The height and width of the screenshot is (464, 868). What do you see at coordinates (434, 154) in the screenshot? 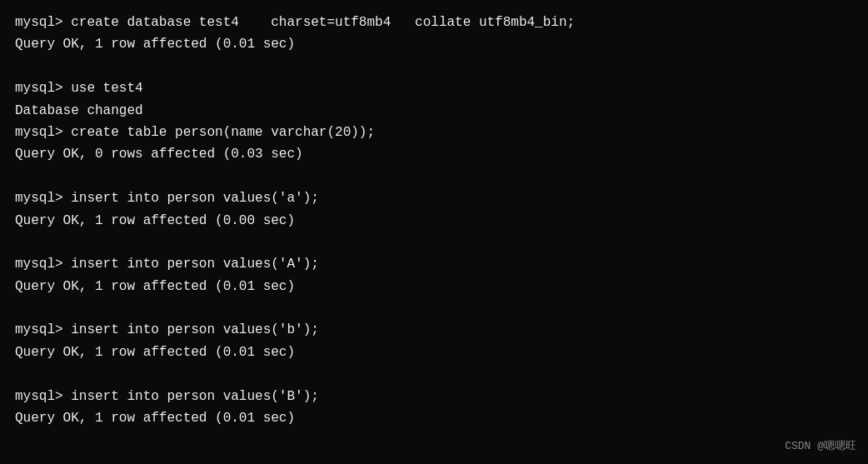
I see `result-line: Query OK, 0 rows affected (0.03 sec)` at bounding box center [434, 154].